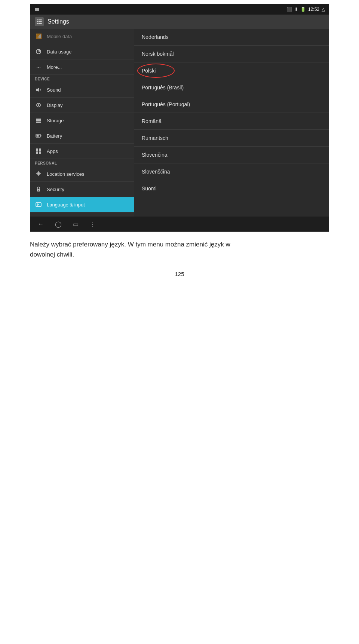 The width and height of the screenshot is (359, 644). What do you see at coordinates (82, 90) in the screenshot?
I see `sidebar-item-sound: Sound` at bounding box center [82, 90].